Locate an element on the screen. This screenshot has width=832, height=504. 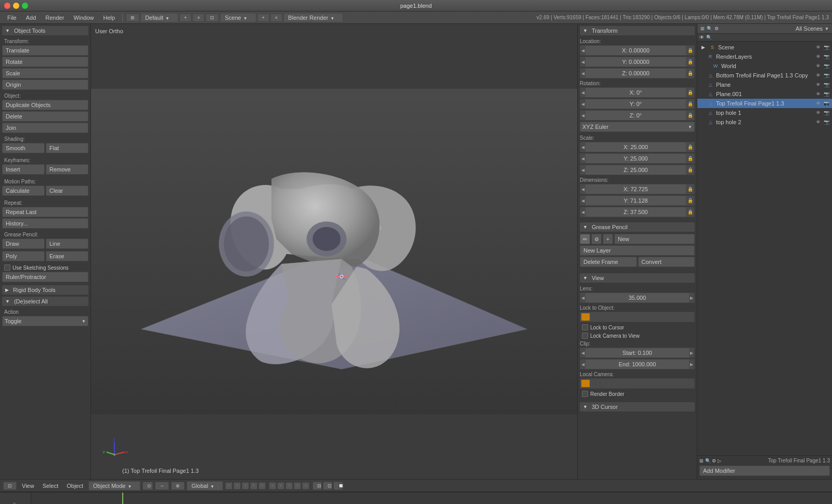
render-border-checkbox is located at coordinates (585, 394).